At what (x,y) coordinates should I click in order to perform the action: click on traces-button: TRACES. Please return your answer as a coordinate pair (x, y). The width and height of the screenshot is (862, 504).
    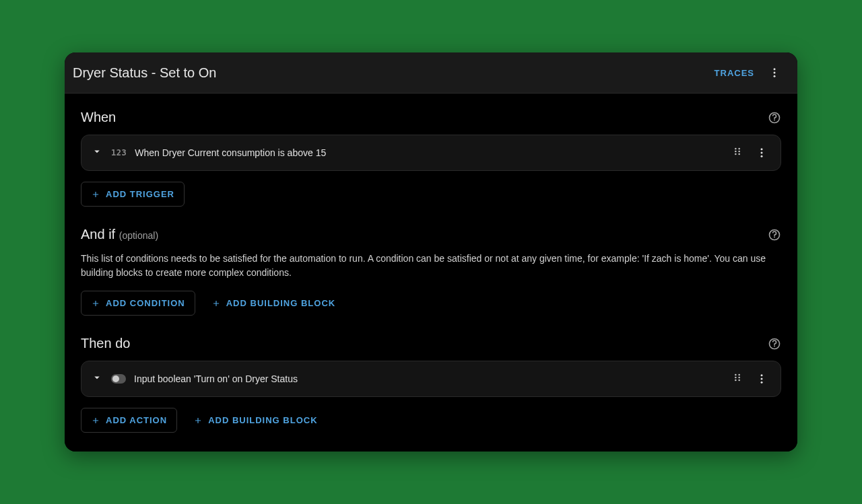
    Looking at the image, I should click on (734, 73).